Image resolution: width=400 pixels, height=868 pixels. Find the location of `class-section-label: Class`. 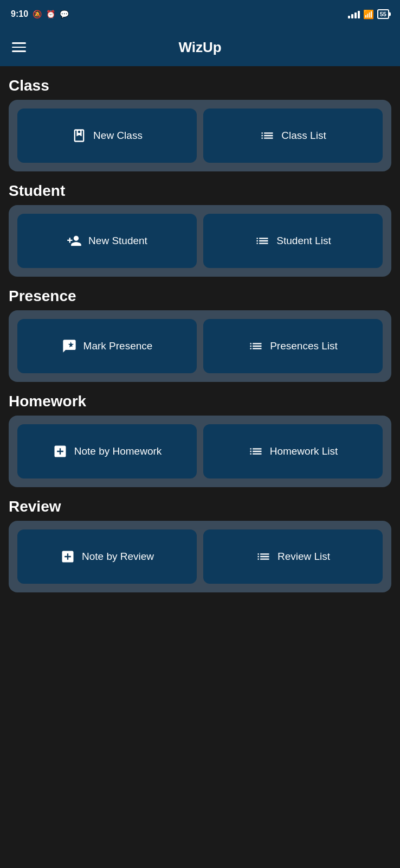

class-section-label: Class is located at coordinates (200, 86).